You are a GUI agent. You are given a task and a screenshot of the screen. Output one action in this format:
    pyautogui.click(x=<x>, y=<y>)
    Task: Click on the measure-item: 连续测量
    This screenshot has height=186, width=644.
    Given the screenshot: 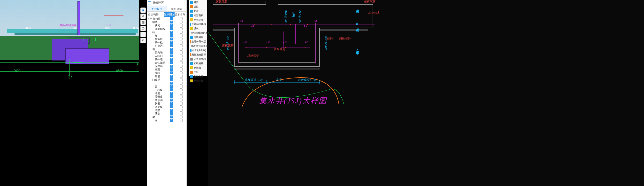 What is the action you would take?
    pyautogui.click(x=198, y=37)
    